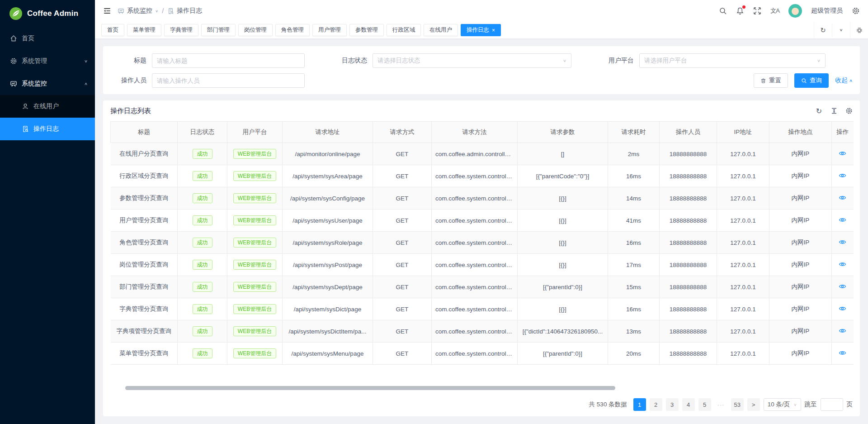 This screenshot has width=868, height=424. I want to click on maximize-icon, so click(859, 30).